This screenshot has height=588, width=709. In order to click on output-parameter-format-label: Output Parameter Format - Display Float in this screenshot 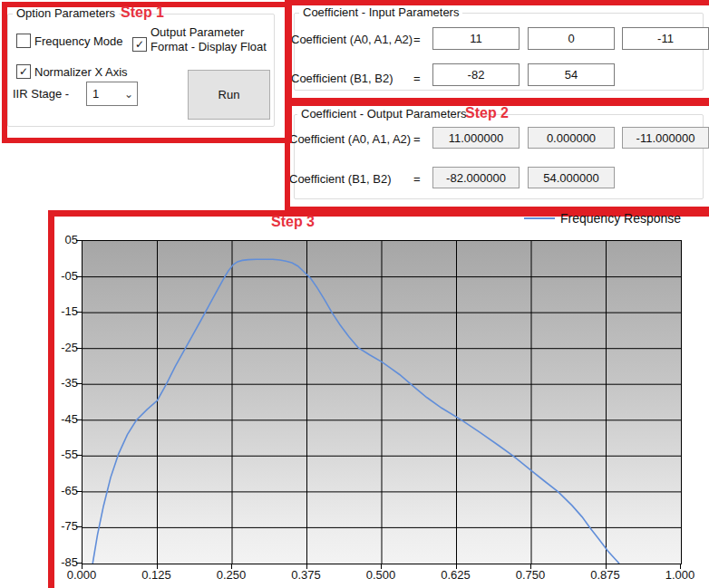, I will do `click(212, 40)`.